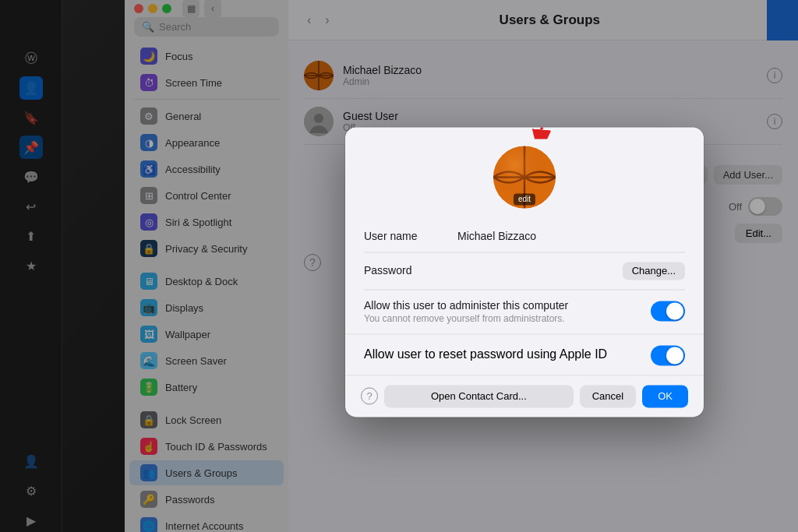 The image size is (798, 532). I want to click on modal-fields: User name Michael Bizzaco Password Chang…, so click(524, 255).